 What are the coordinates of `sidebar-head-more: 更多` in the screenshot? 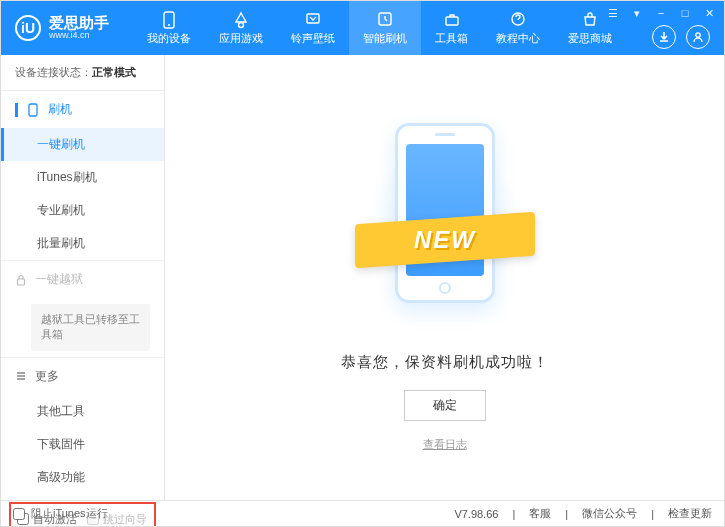 It's located at (82, 376).